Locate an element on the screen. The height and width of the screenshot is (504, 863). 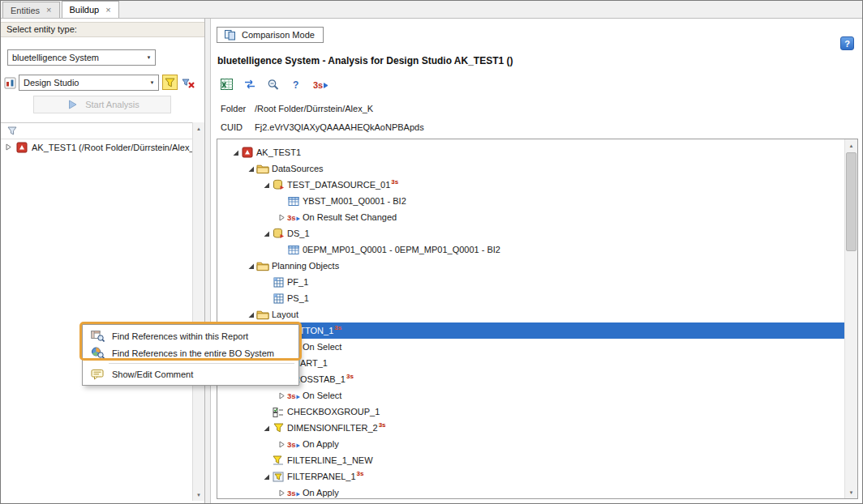
tree-node: 0EPM_MP01_Q0001 - 0EPM_MP01_Q0001 - BI2 is located at coordinates (530, 250).